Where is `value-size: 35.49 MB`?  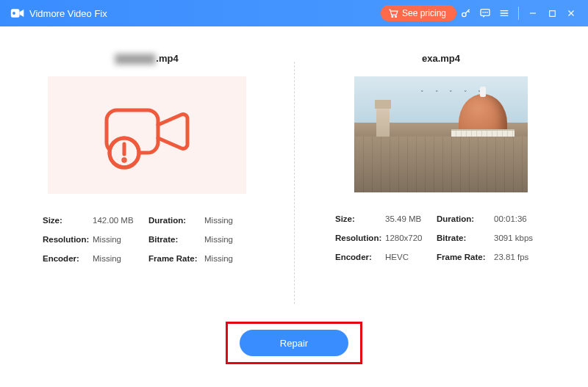 value-size: 35.49 MB is located at coordinates (411, 219).